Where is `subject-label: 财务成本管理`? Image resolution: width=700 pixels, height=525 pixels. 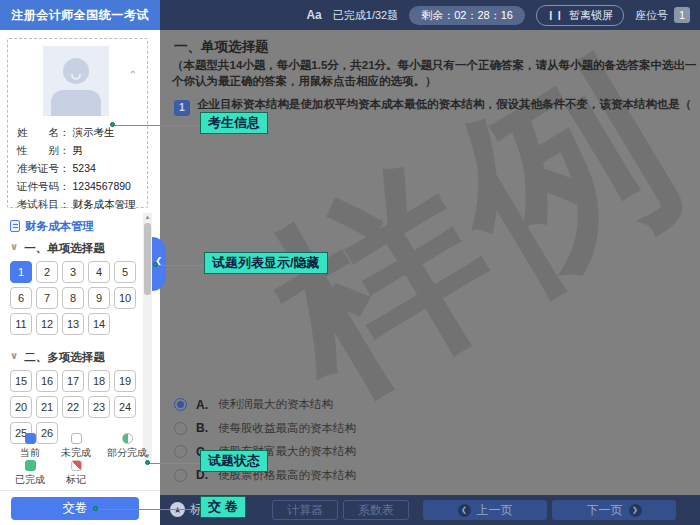 subject-label: 财务成本管理 is located at coordinates (60, 226).